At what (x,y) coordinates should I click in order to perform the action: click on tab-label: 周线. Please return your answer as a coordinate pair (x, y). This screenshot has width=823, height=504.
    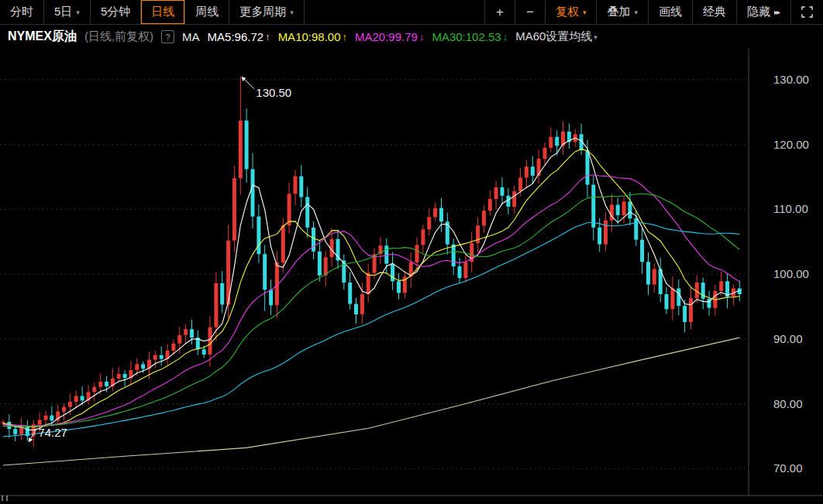
    Looking at the image, I should click on (207, 12).